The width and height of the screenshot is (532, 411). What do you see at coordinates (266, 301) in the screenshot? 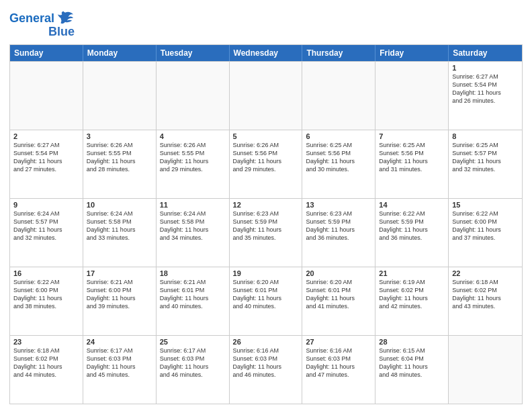
I see `calendar-cell: 19Sunrise: 6:20 AM Sunset: 6:01 PM Dayli…` at bounding box center [266, 301].